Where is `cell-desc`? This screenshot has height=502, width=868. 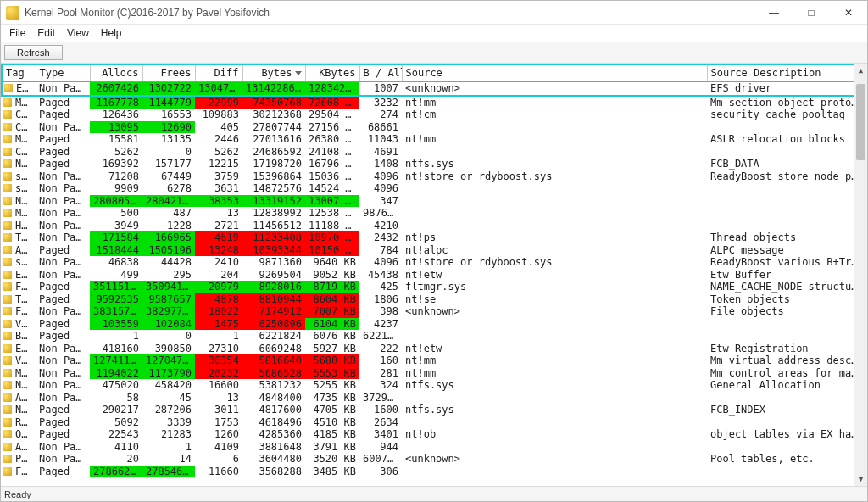
cell-desc is located at coordinates (787, 399).